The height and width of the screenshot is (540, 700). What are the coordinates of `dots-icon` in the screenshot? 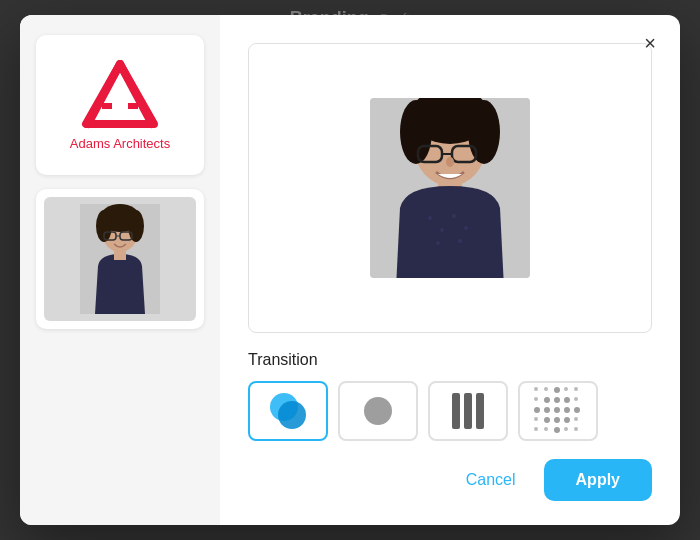 It's located at (558, 411).